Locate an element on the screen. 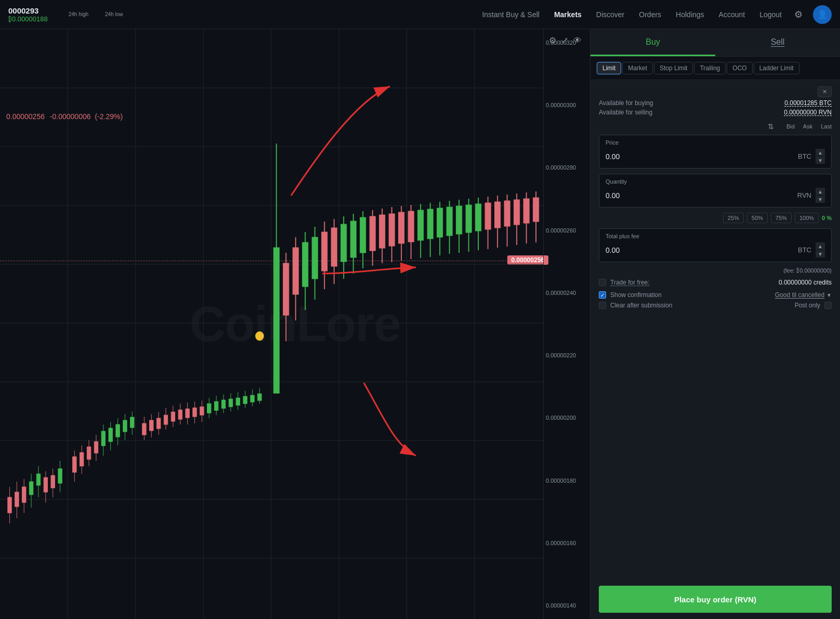  chart-settings-icon: ⚙ is located at coordinates (553, 41).